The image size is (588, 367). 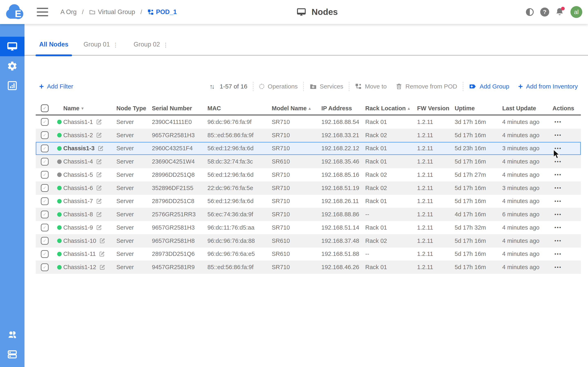 What do you see at coordinates (151, 45) in the screenshot?
I see `tab-group-02: Group 02⋮` at bounding box center [151, 45].